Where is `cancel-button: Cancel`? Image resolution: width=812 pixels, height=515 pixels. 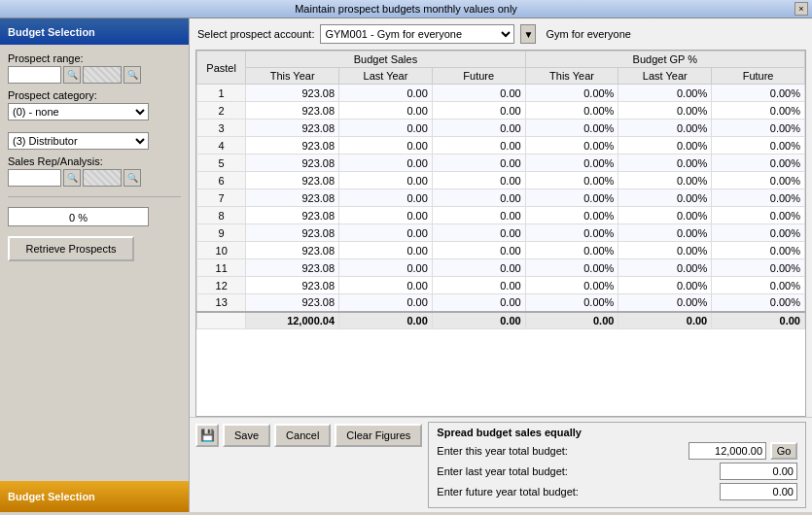
cancel-button: Cancel is located at coordinates (302, 435).